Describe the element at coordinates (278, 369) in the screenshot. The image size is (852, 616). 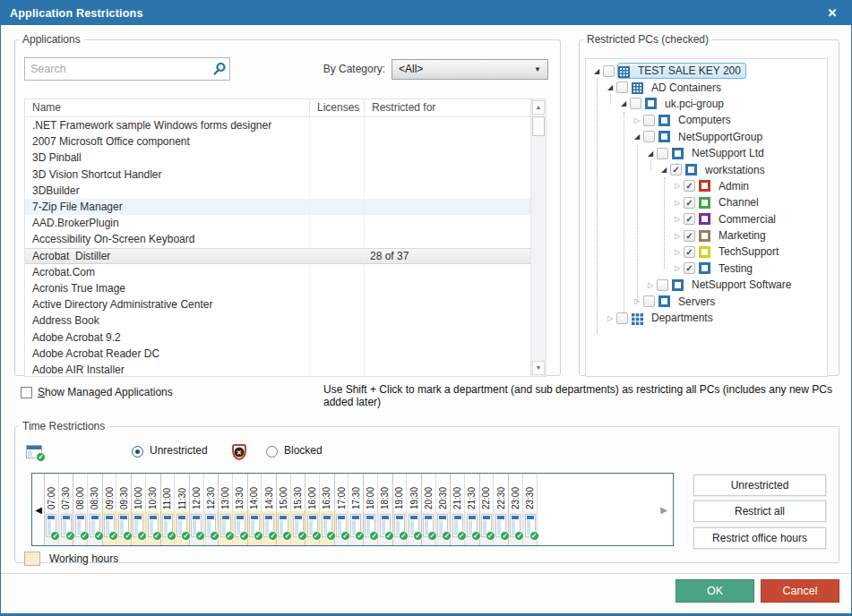
I see `table-row: Adobe AIR Installer` at that location.